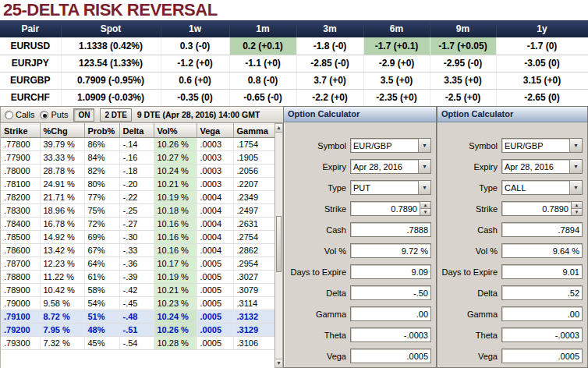 This screenshot has width=588, height=368. What do you see at coordinates (20, 131) in the screenshot?
I see `chain-header-strike: Strike` at bounding box center [20, 131].